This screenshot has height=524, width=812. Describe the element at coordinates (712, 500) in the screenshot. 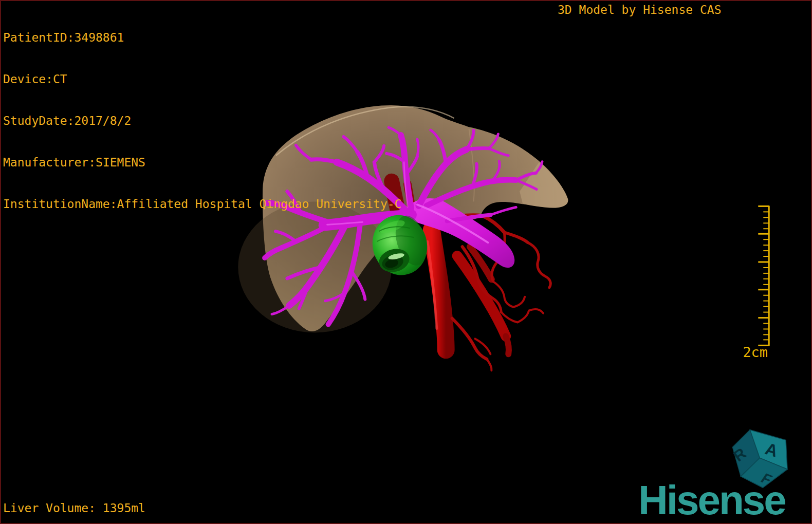

I see `hisense-logo: Hisense` at that location.